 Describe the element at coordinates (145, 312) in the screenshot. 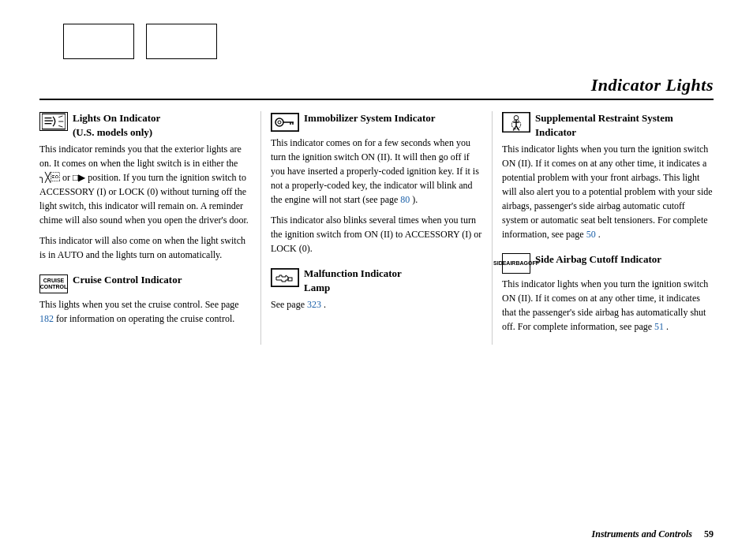

I see `section-cruise-body: This lights when you set the cruise cont…` at that location.